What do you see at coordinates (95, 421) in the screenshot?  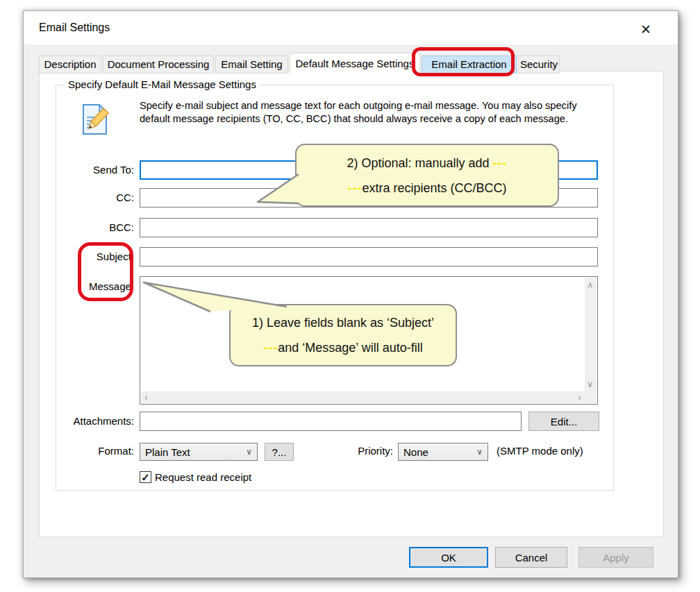 I see `attachments-label: Attachments:` at bounding box center [95, 421].